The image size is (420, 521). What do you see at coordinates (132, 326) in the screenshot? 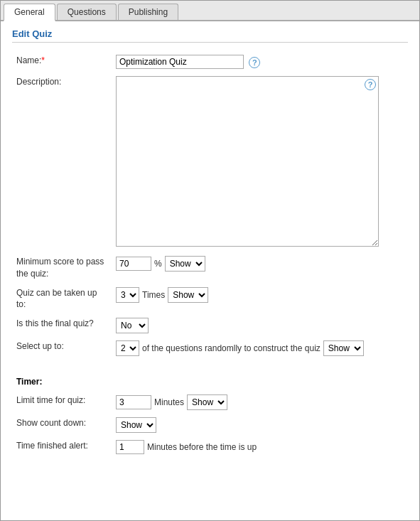
I see `final-quiz-select: No Yes` at bounding box center [132, 326].